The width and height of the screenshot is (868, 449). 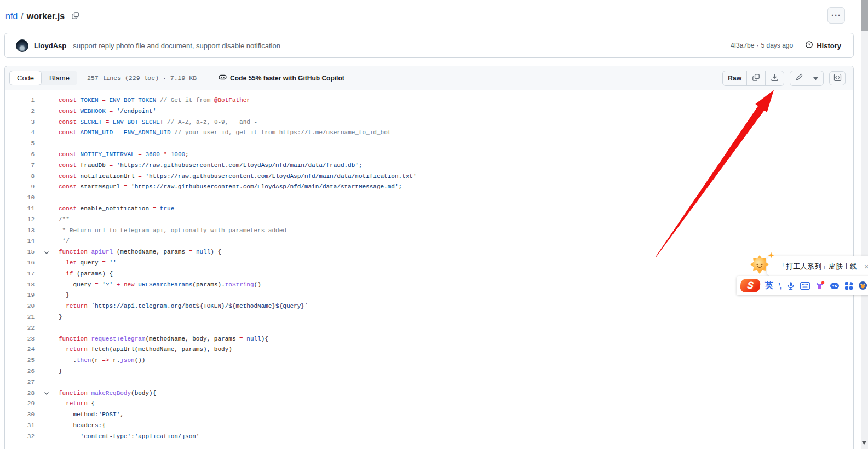 I want to click on code-text: function makeReqBody(body){, so click(x=107, y=394).